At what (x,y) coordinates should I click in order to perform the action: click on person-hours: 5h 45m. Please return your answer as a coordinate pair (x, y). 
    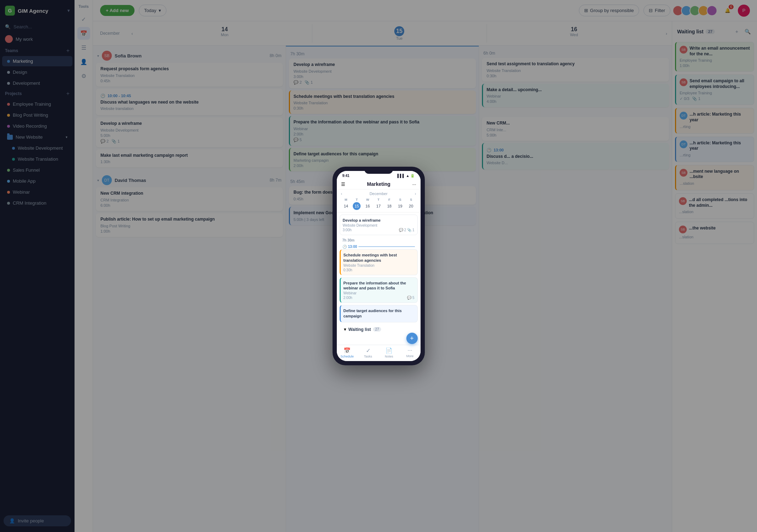
    Looking at the image, I should click on (297, 182).